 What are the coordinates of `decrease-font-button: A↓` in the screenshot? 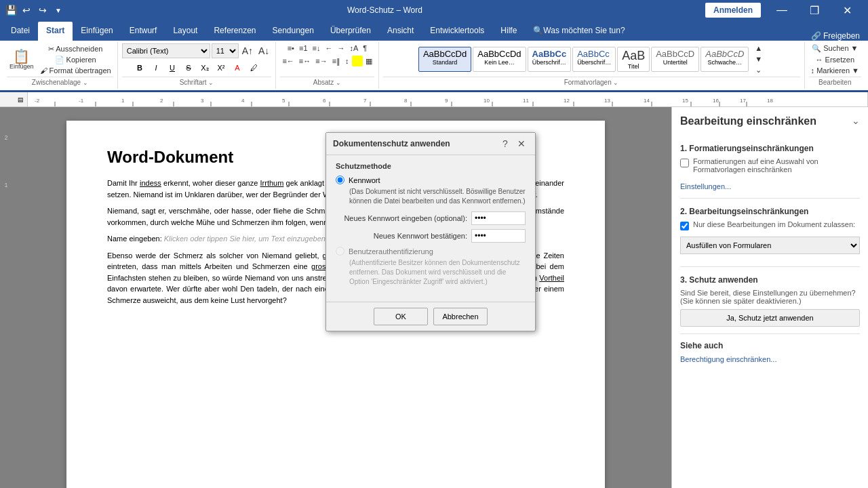 It's located at (264, 51).